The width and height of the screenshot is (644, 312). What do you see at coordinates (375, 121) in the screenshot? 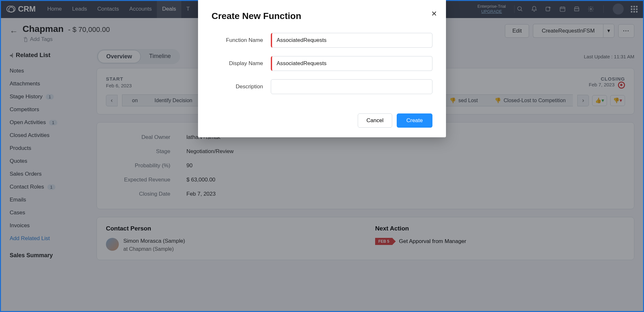
I see `cancel-button: Cancel` at bounding box center [375, 121].